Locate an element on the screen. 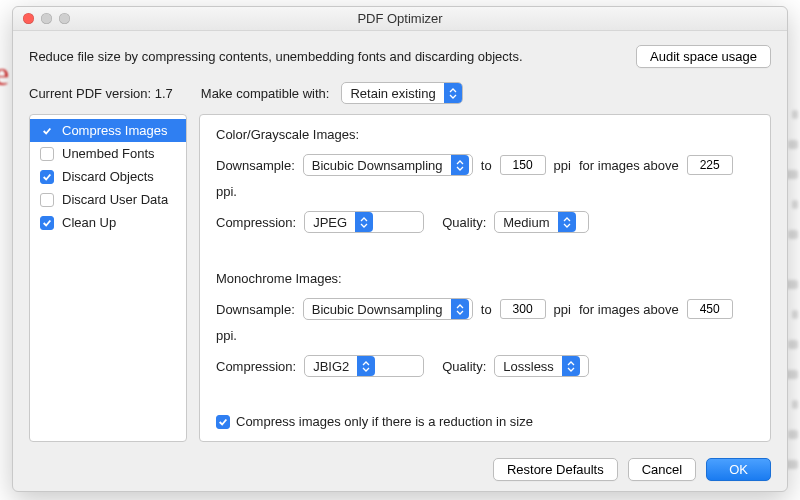  mono-section-heading: Monochrome Images: is located at coordinates (485, 278).